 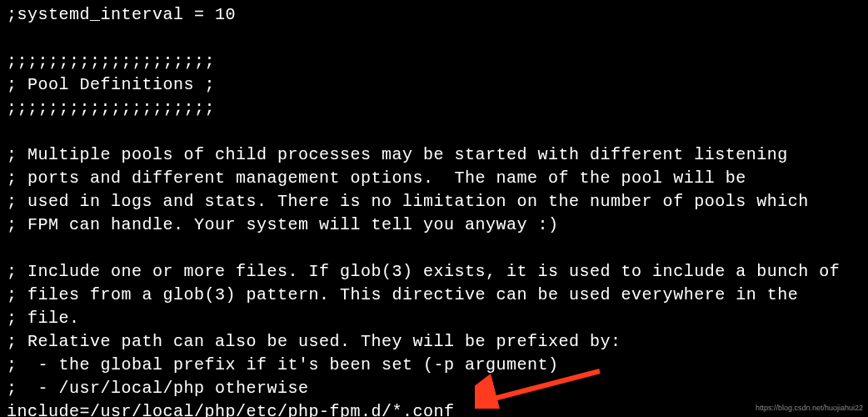 What do you see at coordinates (434, 272) in the screenshot?
I see `terminal-line: ; Include one or more files. If glob(3) …` at bounding box center [434, 272].